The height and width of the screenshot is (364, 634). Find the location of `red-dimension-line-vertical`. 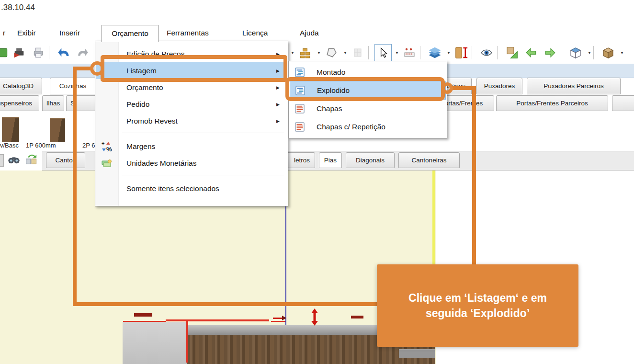

red-dimension-line-vertical is located at coordinates (187, 341).